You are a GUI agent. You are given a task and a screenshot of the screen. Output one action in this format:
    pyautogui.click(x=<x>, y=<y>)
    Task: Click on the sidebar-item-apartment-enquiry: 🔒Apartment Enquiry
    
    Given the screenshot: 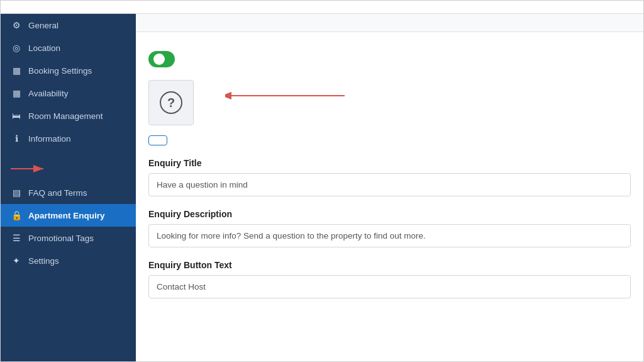 What is the action you would take?
    pyautogui.click(x=68, y=215)
    